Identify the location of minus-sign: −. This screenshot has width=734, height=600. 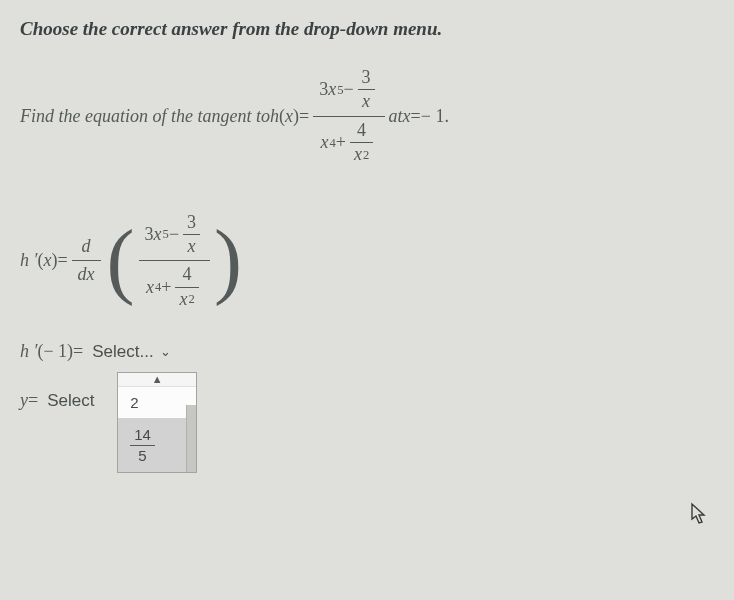
(348, 90).